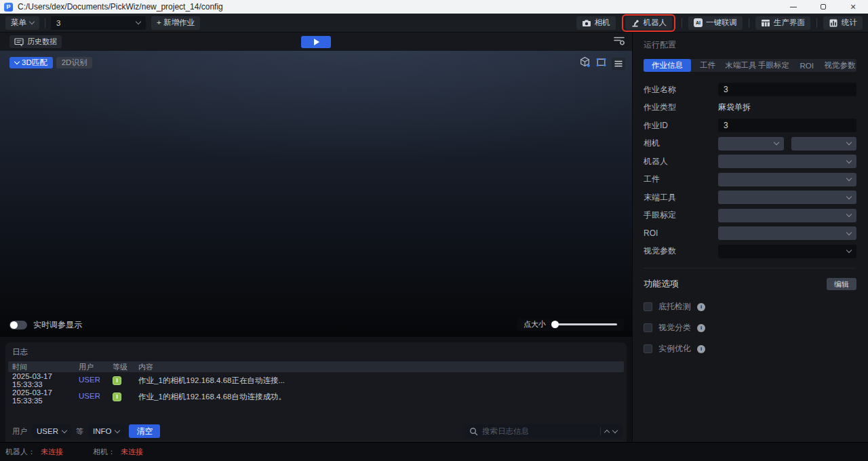 The image size is (868, 461). What do you see at coordinates (176, 23) in the screenshot?
I see `new-job-button: + 新增作业` at bounding box center [176, 23].